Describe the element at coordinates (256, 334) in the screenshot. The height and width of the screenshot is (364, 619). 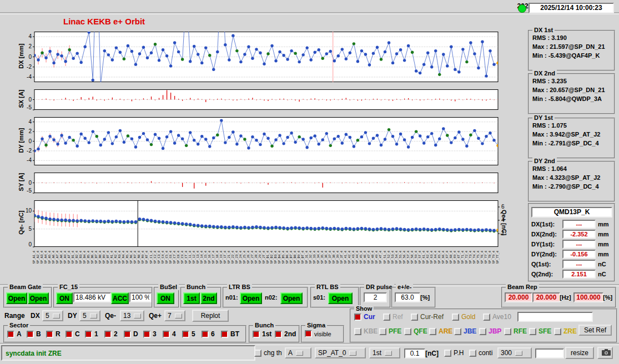
I see `bunch-1st-checkbox-box` at that location.